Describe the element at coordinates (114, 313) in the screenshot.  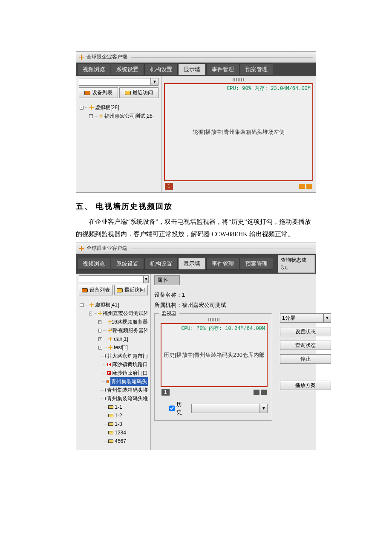
I see `tree-item: -···· 福州嘉宏公司测试[4` at that location.